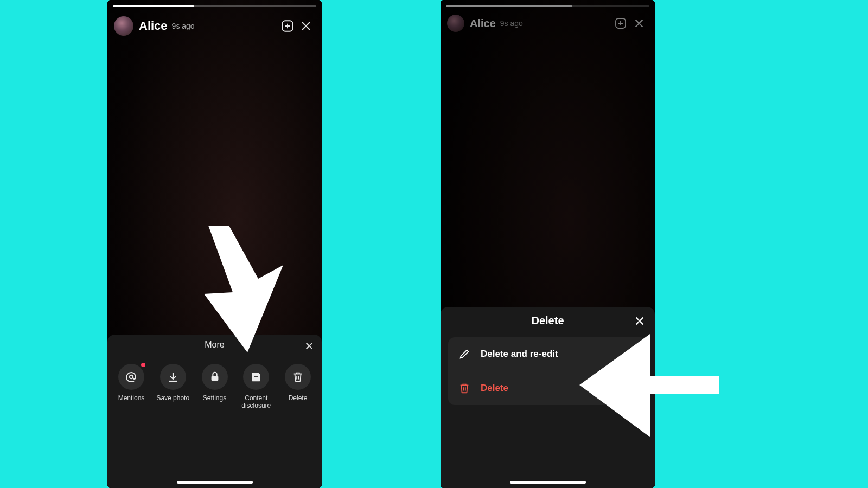 This screenshot has width=868, height=488. Describe the element at coordinates (520, 354) in the screenshot. I see `option-label: Delete and re-edit` at that location.